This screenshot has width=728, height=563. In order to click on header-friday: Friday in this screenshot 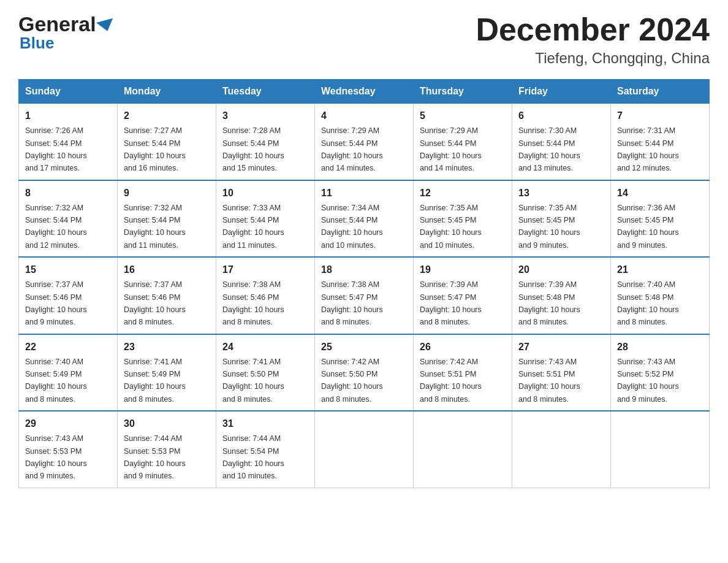, I will do `click(561, 92)`.